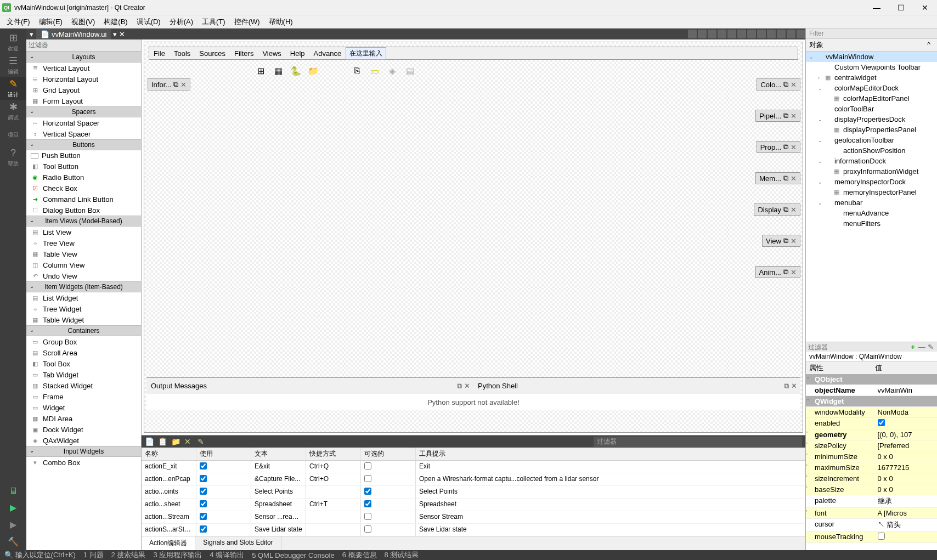 This screenshot has width=937, height=560. Describe the element at coordinates (871, 150) in the screenshot. I see `object-node: actionShowPosition` at that location.